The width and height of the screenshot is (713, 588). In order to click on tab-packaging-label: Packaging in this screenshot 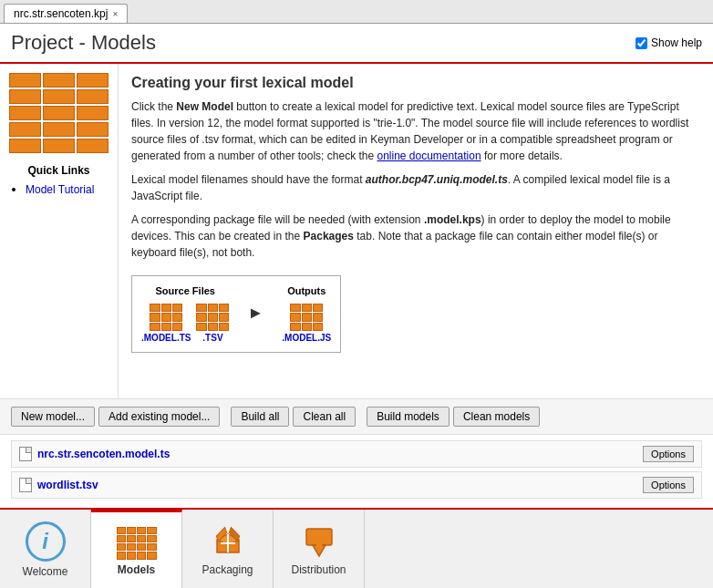, I will do `click(227, 570)`.